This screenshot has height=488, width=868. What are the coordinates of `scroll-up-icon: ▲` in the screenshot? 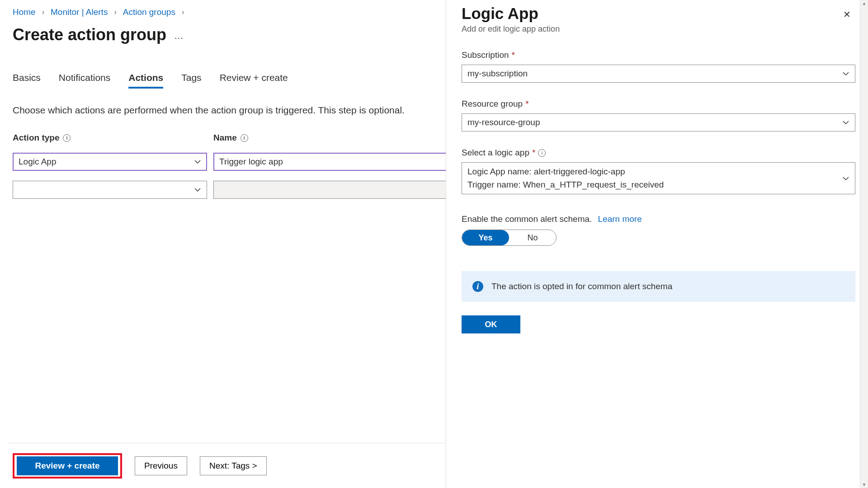 It's located at (864, 4).